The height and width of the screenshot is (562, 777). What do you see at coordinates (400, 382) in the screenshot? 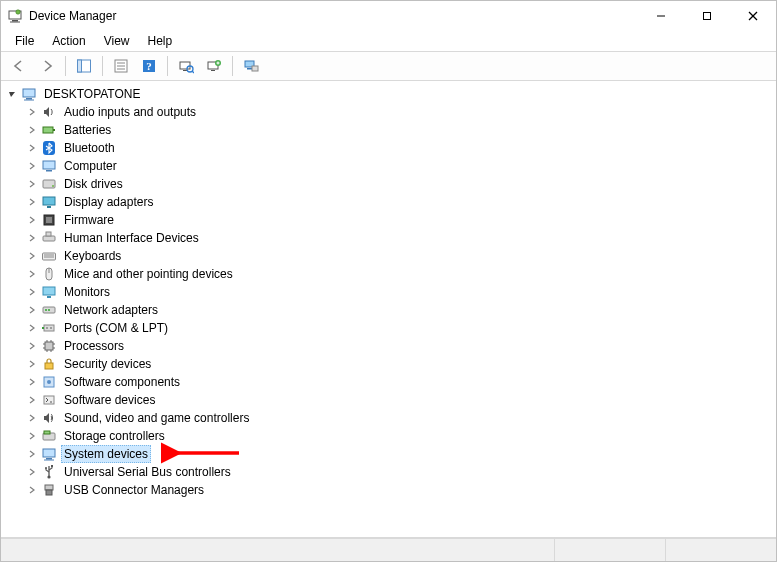
I see `tree-item: Software components` at bounding box center [400, 382].